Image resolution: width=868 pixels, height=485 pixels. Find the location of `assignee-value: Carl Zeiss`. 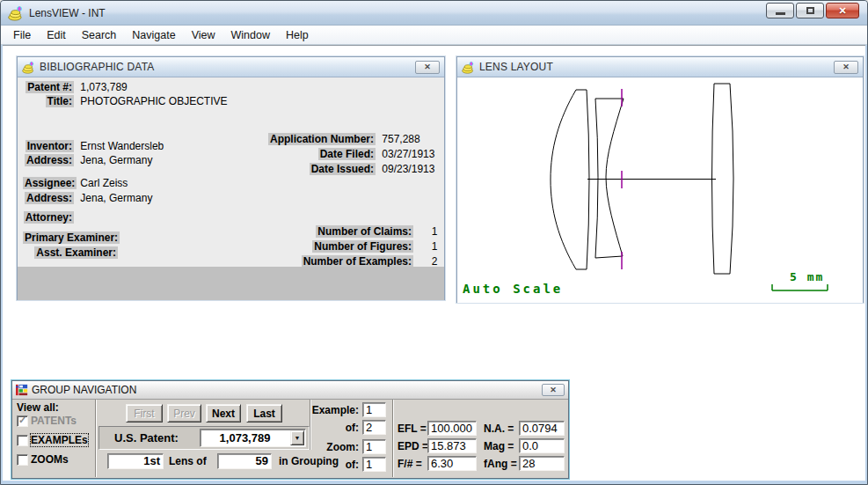

assignee-value: Carl Zeiss is located at coordinates (104, 183).